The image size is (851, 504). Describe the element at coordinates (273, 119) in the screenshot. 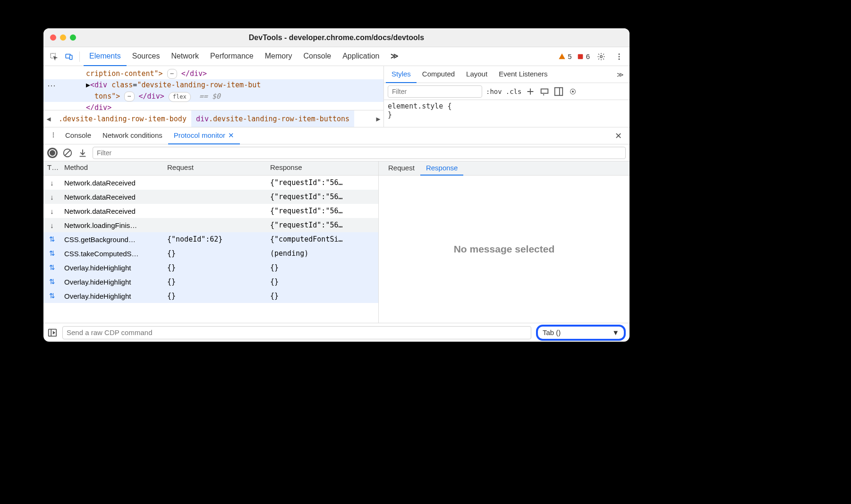

I see `breadcrumb-item-active: div.devsite-landing-row-item-buttons` at that location.